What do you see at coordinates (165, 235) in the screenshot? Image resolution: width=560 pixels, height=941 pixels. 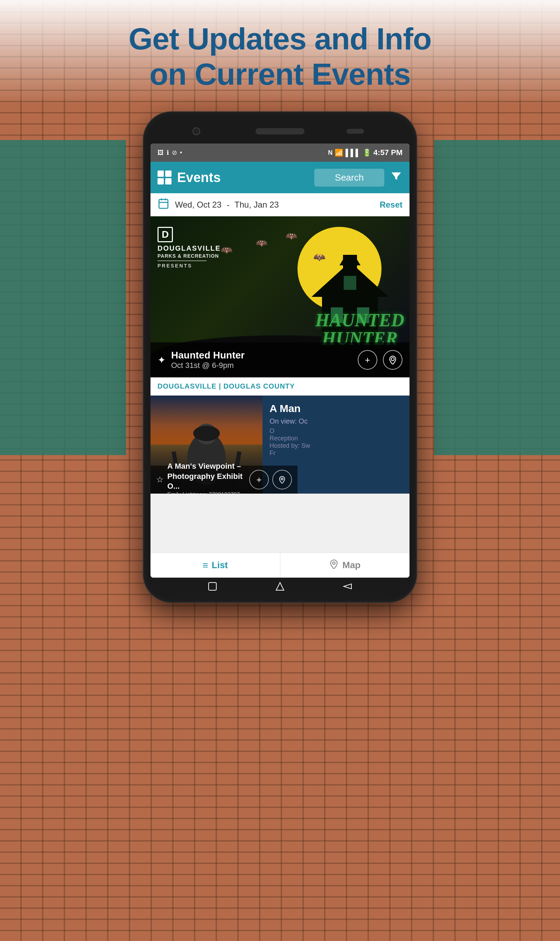 I see `logo-d-letter: D` at bounding box center [165, 235].